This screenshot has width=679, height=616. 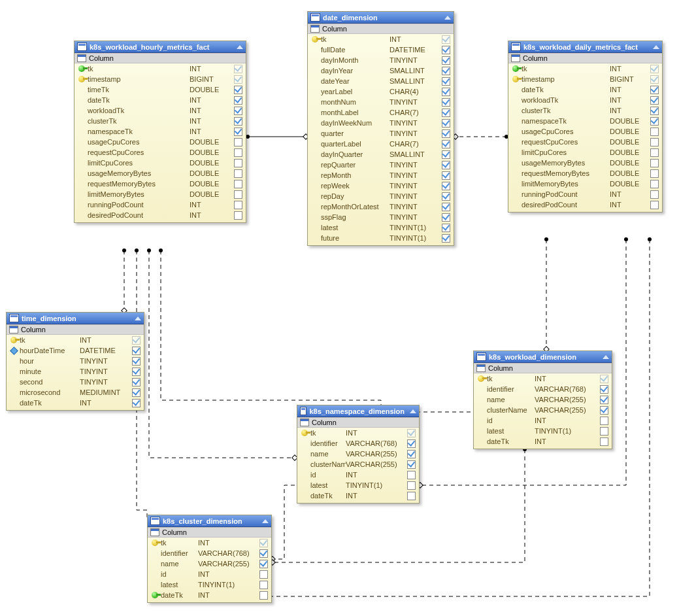 I want to click on column-row: timestampBIGINT, so click(x=160, y=79).